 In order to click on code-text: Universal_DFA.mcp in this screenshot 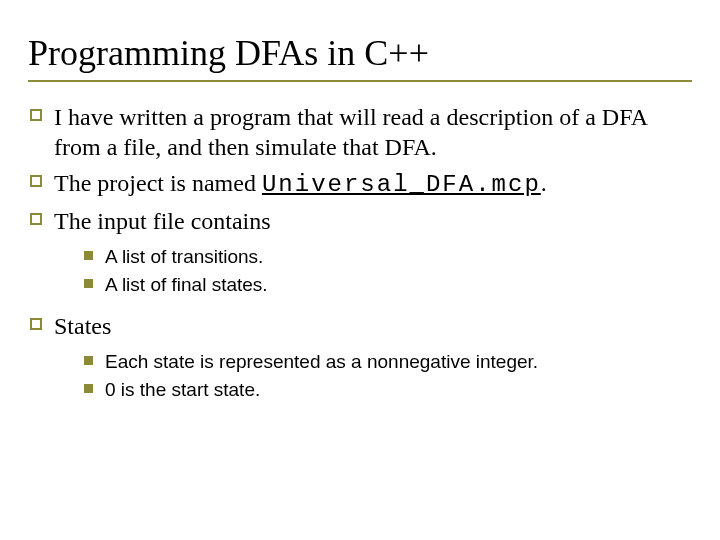, I will do `click(402, 184)`.